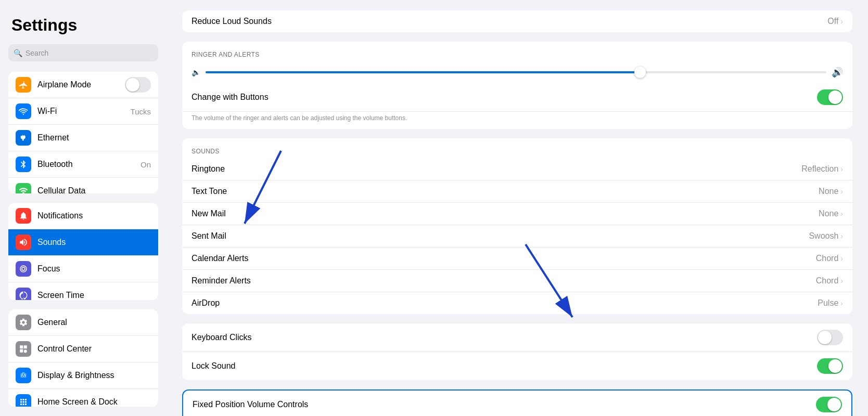 This screenshot has height=416, width=868. What do you see at coordinates (83, 138) in the screenshot?
I see `sidebar-item-ethernet: Ethernet` at bounding box center [83, 138].